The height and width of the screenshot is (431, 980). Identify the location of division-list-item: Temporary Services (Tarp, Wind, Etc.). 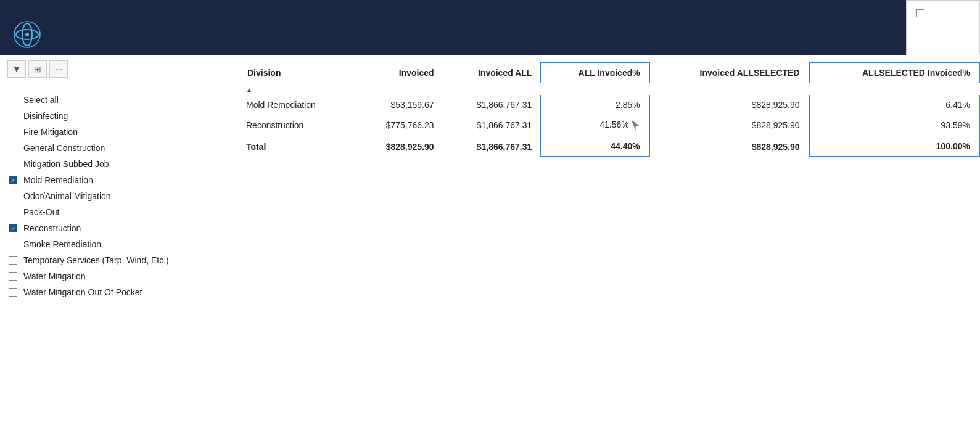
(118, 260).